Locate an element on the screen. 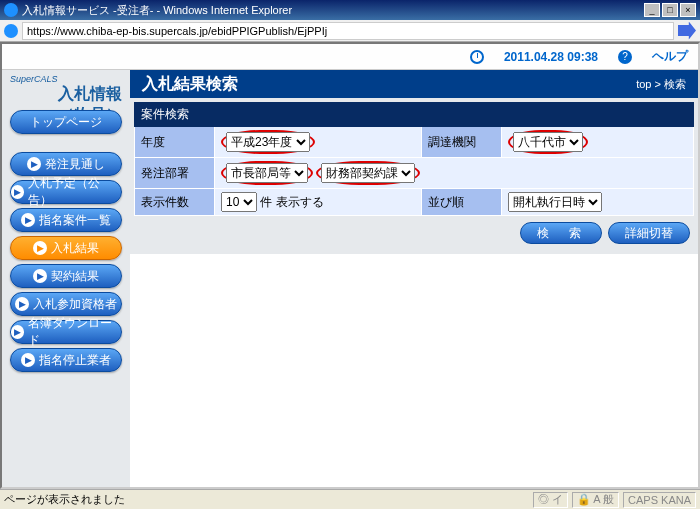 This screenshot has height=509, width=700. datetime-text: 2011.04.28 09:38 is located at coordinates (551, 57).